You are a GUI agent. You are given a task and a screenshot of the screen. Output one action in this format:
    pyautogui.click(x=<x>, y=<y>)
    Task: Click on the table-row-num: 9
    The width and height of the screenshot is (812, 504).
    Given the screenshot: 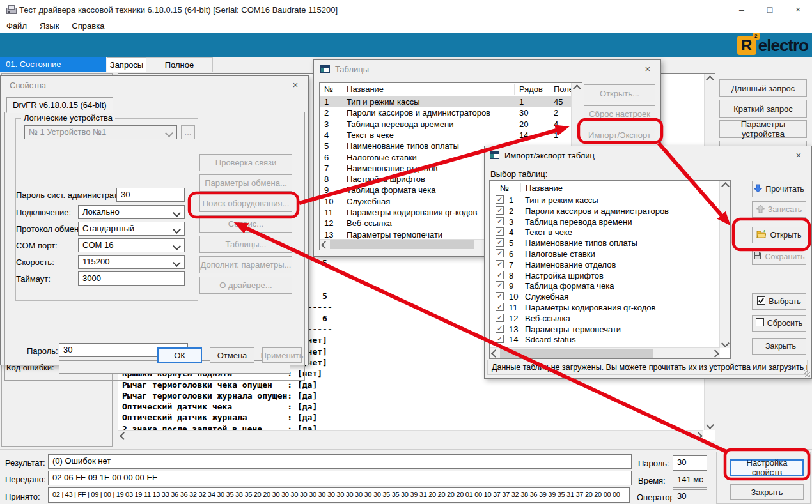 What is the action you would take?
    pyautogui.click(x=326, y=190)
    